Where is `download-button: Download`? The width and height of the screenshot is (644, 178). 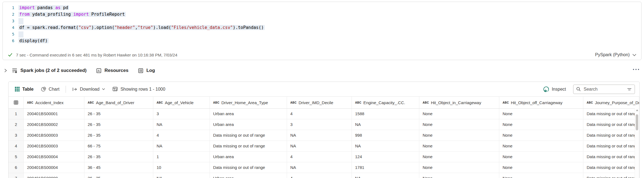 download-button: Download is located at coordinates (88, 89).